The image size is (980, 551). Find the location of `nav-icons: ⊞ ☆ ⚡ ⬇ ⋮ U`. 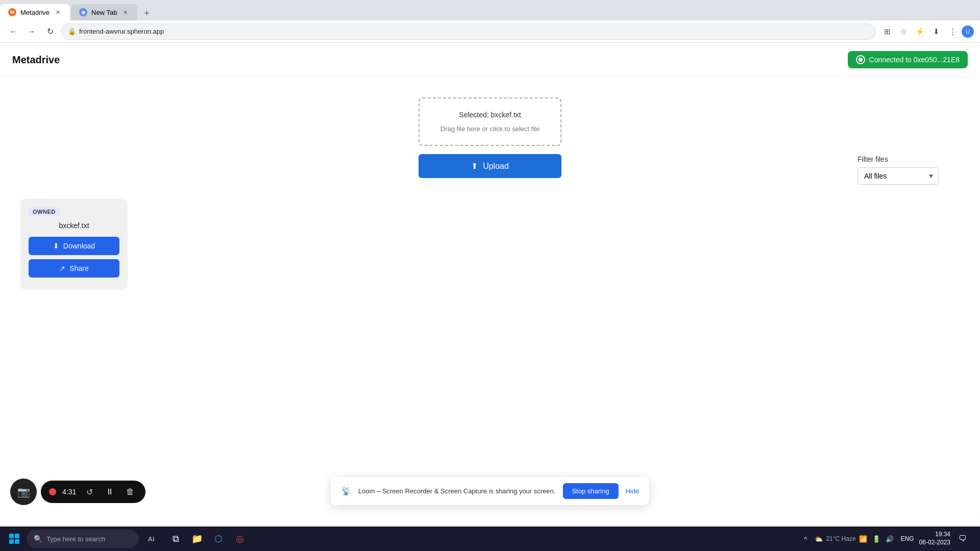

nav-icons: ⊞ ☆ ⚡ ⬇ ⋮ U is located at coordinates (927, 32).